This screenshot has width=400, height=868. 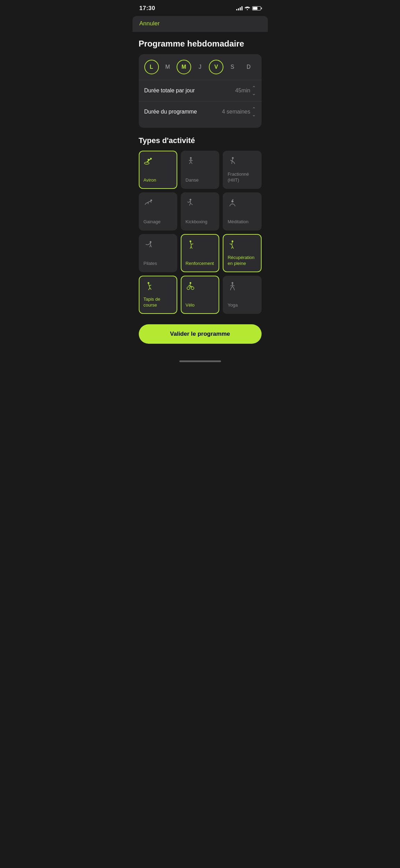 What do you see at coordinates (248, 67) in the screenshot?
I see `day-D: D` at bounding box center [248, 67].